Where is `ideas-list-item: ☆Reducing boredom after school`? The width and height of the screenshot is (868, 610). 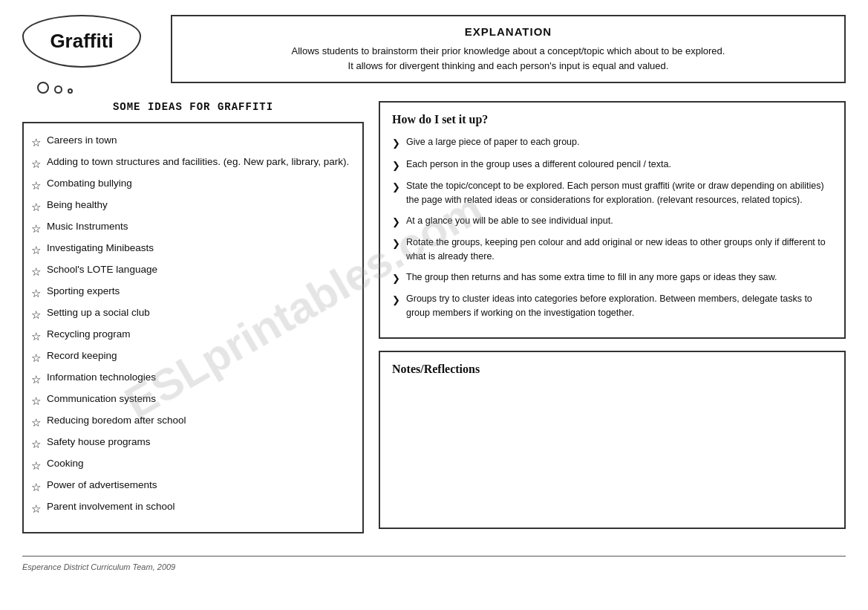 ideas-list-item: ☆Reducing boredom after school is located at coordinates (192, 422).